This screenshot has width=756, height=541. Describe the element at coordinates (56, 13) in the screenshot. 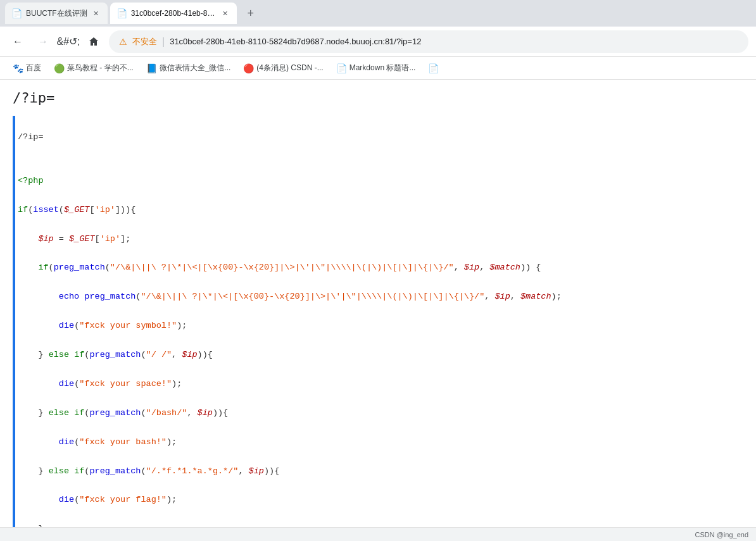

I see `tab-buuctf: 📄 BUUCTF在线评测 ✕` at that location.